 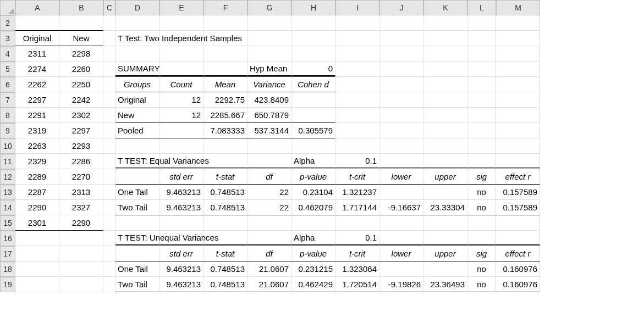 I want to click on col-tcrit: t-crit, so click(x=357, y=254).